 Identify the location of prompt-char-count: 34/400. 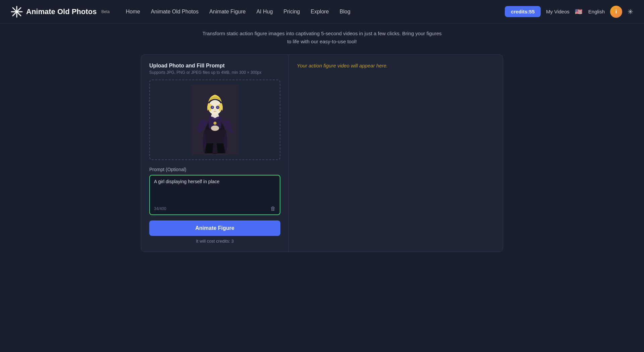
(160, 209).